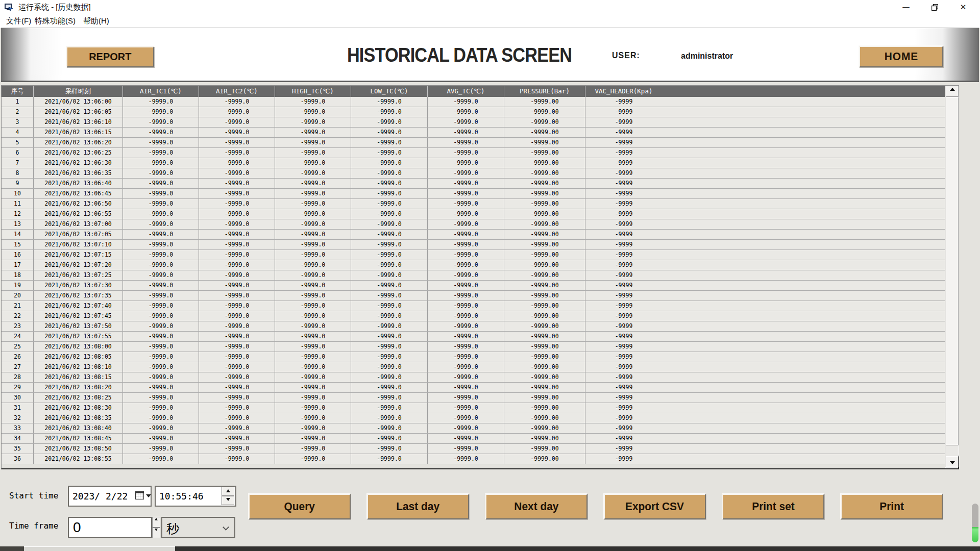  What do you see at coordinates (952, 89) in the screenshot?
I see `scroll-up-icon` at bounding box center [952, 89].